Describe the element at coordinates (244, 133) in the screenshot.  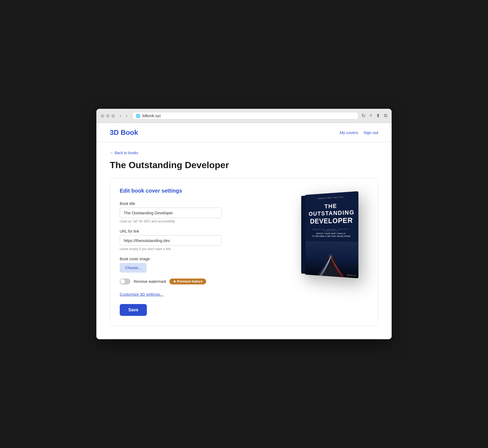
I see `site-header: 3D Book My covers Sign out` at that location.